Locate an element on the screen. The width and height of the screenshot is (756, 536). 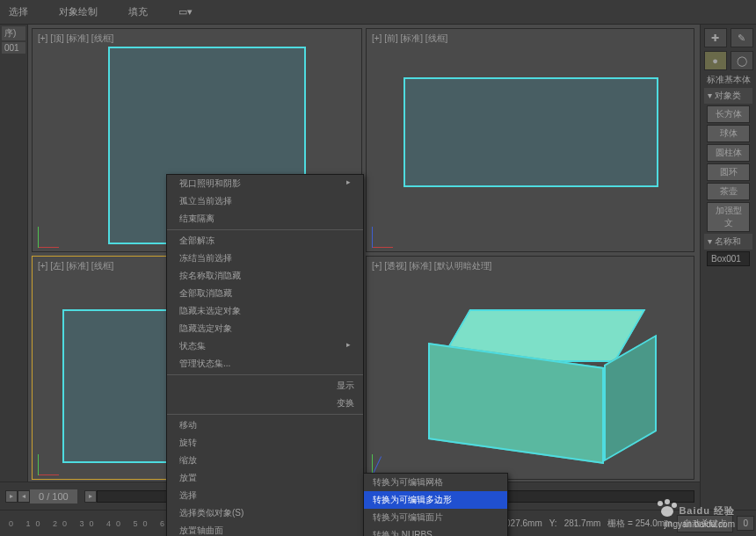
ctx-hide-unselected: 隐藏未选定对象 is located at coordinates (265, 311).